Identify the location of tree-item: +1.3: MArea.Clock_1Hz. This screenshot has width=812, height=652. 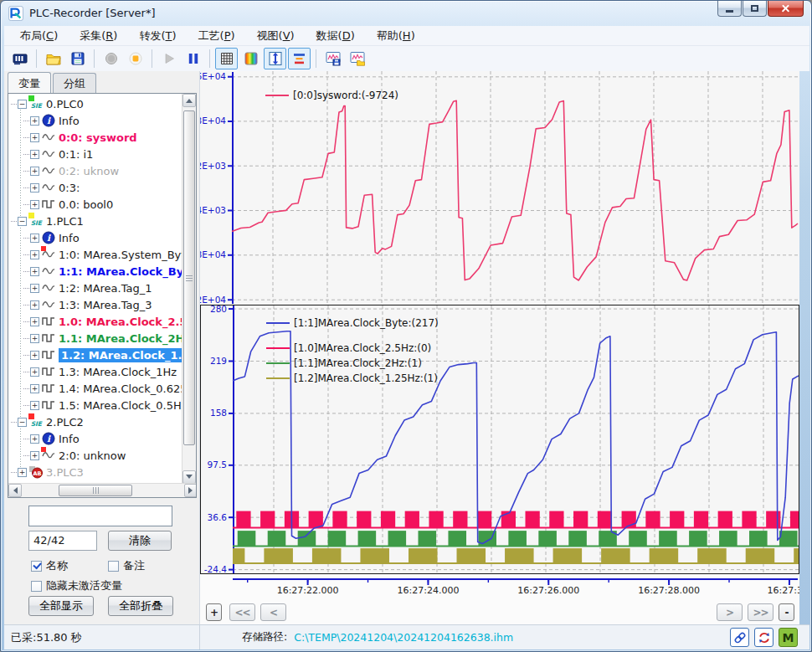
(95, 372).